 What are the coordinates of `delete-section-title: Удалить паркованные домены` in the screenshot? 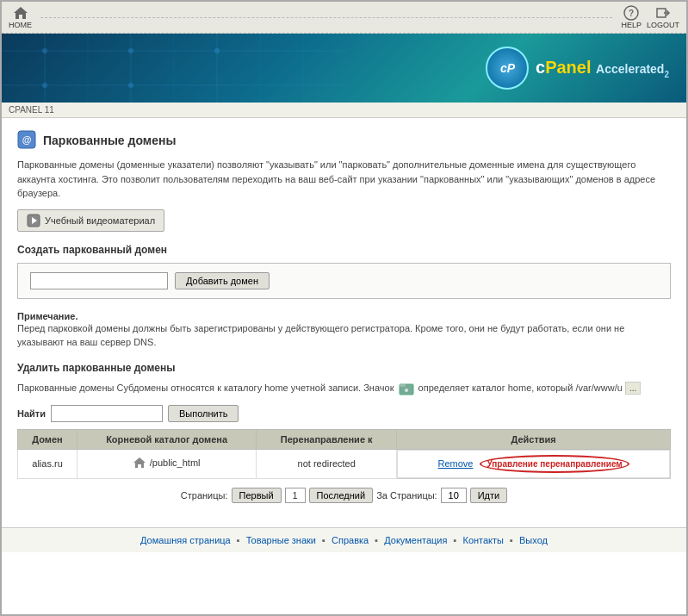 It's located at (344, 368).